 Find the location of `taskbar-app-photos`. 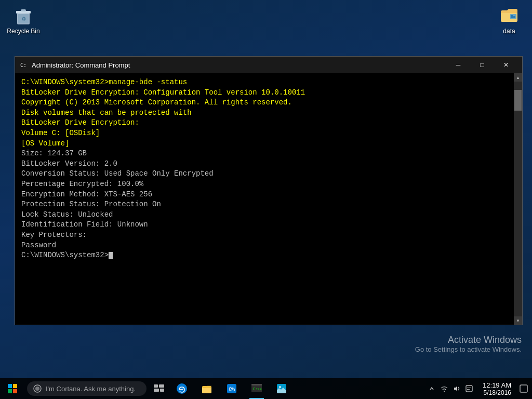

taskbar-app-photos is located at coordinates (282, 389).